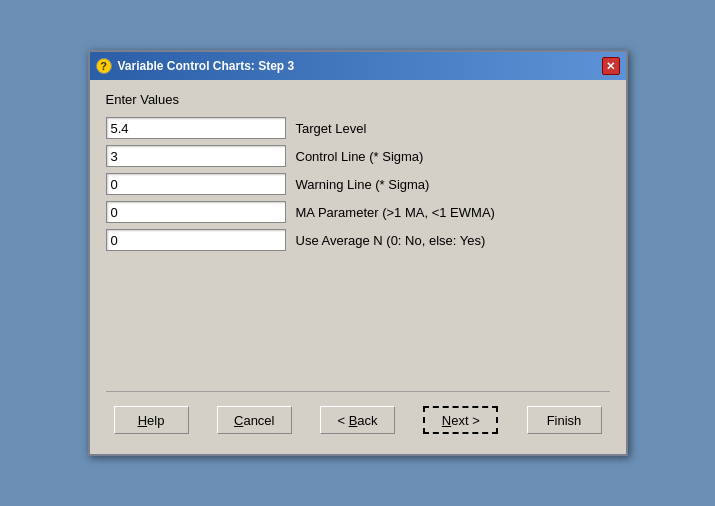 This screenshot has width=715, height=506. What do you see at coordinates (396, 212) in the screenshot?
I see `ma-parameter-label: MA Parameter (>1 MA, <1 EWMA)` at bounding box center [396, 212].